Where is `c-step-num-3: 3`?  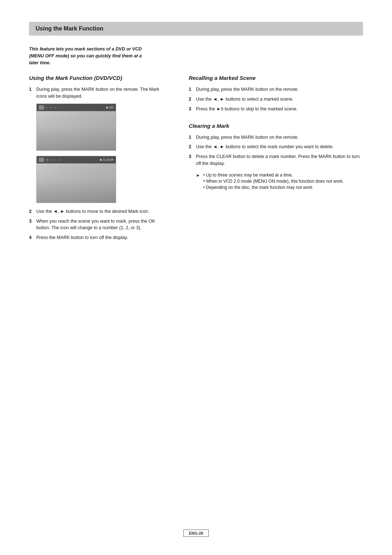
c-step-num-3: 3 is located at coordinates (191, 160).